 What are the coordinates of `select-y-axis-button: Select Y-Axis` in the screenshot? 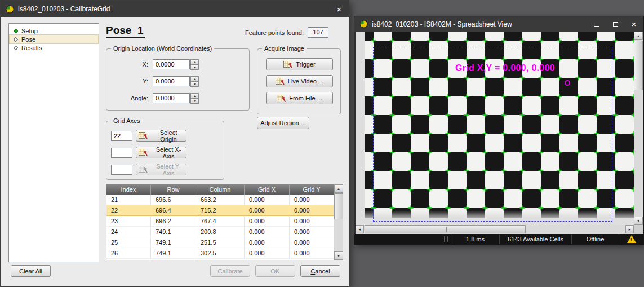 It's located at (161, 169).